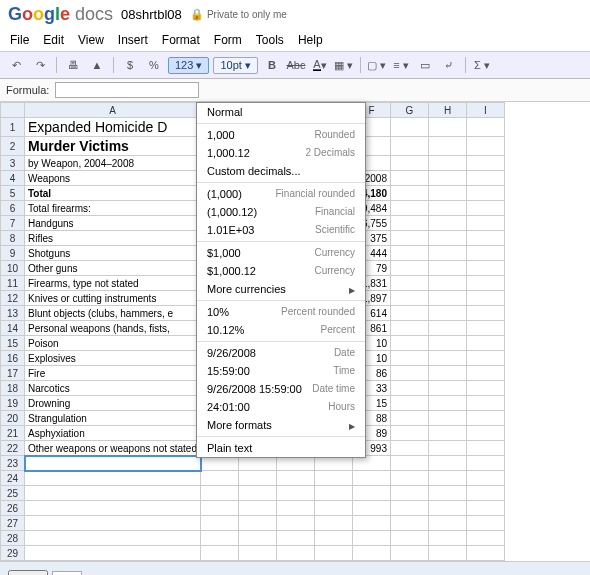 The width and height of the screenshot is (590, 575). Describe the element at coordinates (113, 178) in the screenshot. I see `cell: Weapons` at that location.